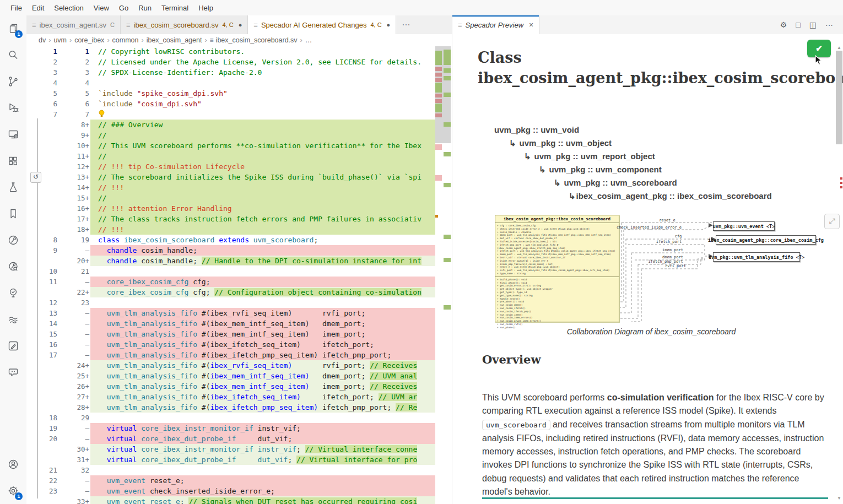 Image resolution: width=843 pixels, height=504 pixels. What do you see at coordinates (206, 8) in the screenshot?
I see `menu-item-help: Help` at bounding box center [206, 8].